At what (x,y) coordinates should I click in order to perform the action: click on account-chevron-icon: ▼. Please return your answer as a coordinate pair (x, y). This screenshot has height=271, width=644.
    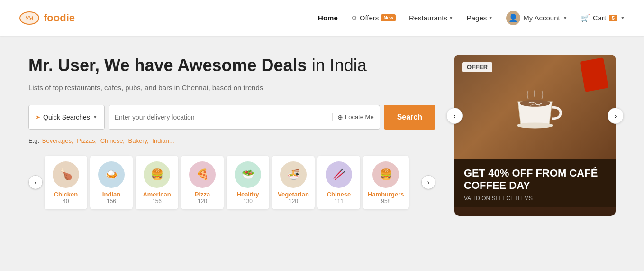
    Looking at the image, I should click on (565, 18).